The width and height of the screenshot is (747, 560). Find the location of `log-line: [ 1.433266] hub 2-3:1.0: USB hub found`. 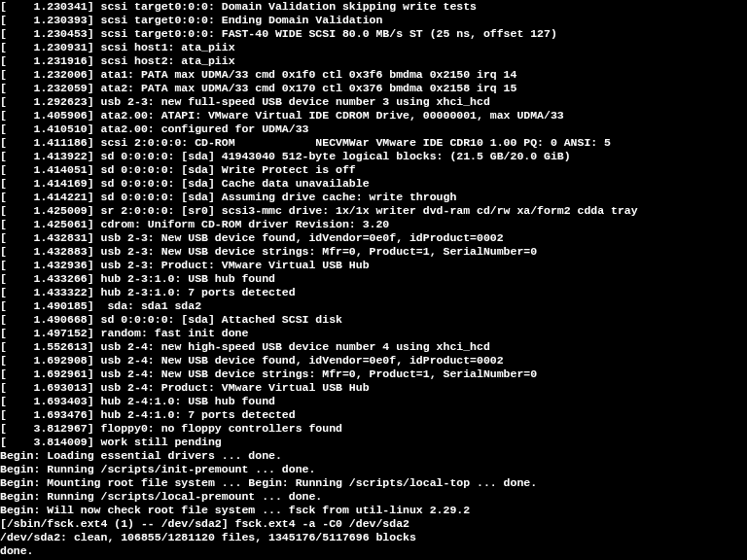

log-line: [ 1.433266] hub 2-3:1.0: USB hub found is located at coordinates (374, 279).